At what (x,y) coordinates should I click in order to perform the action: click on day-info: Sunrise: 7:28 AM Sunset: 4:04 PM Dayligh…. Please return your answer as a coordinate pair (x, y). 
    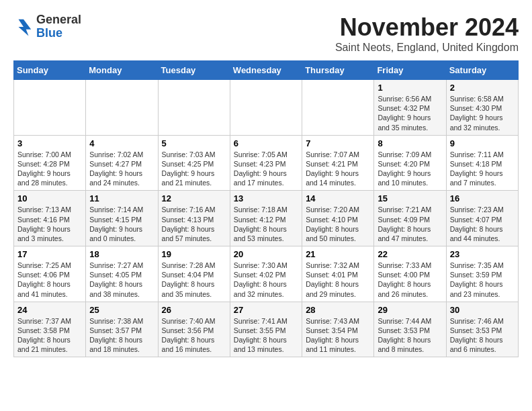
    Looking at the image, I should click on (194, 279).